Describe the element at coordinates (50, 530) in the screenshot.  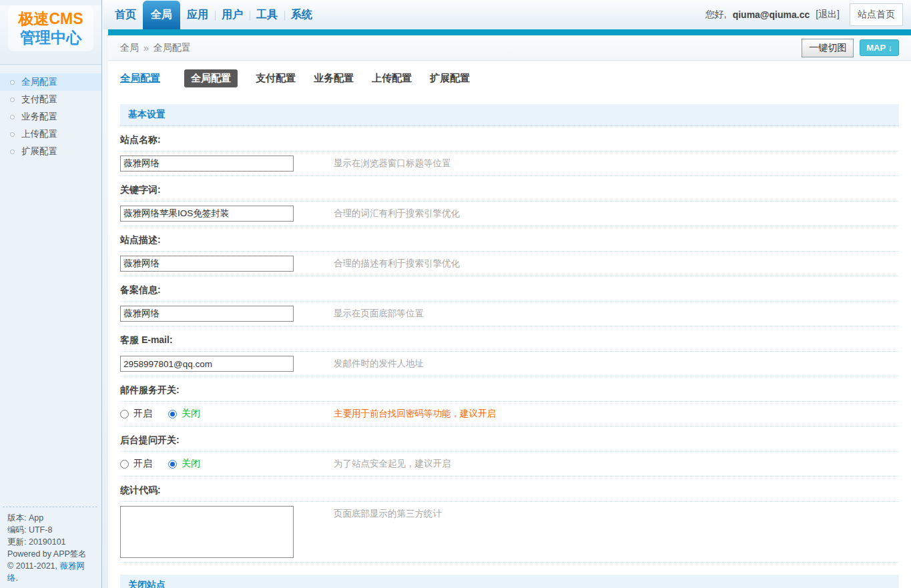
I see `footer-encoding: 编码: UTF-8` at that location.